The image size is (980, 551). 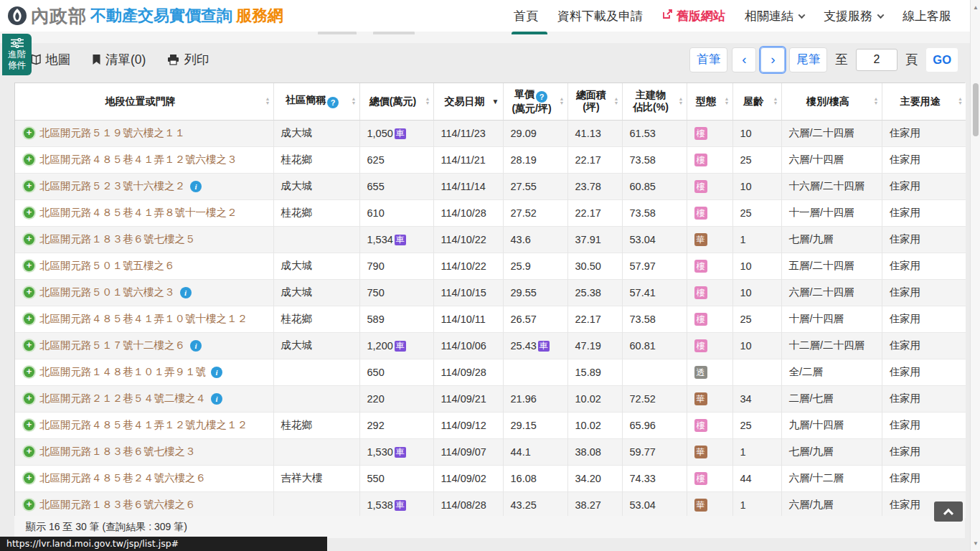 I want to click on go-button: GO, so click(x=942, y=60).